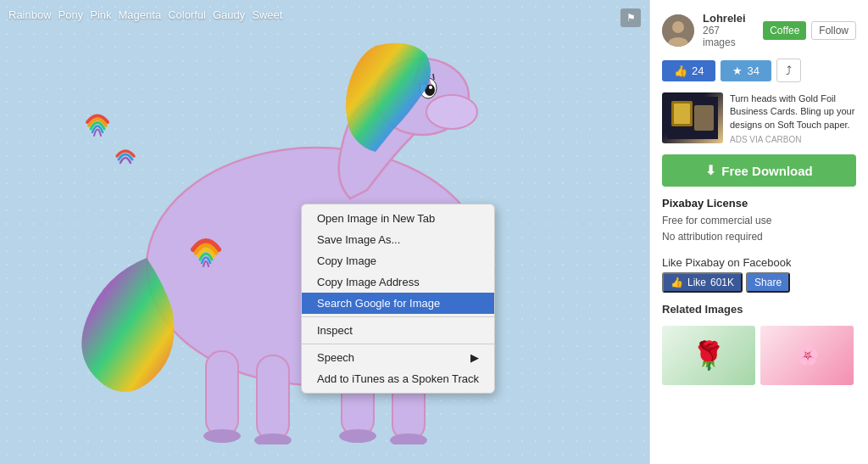  Describe the element at coordinates (398, 358) in the screenshot. I see `context-menu-speech: Speech ▶` at that location.